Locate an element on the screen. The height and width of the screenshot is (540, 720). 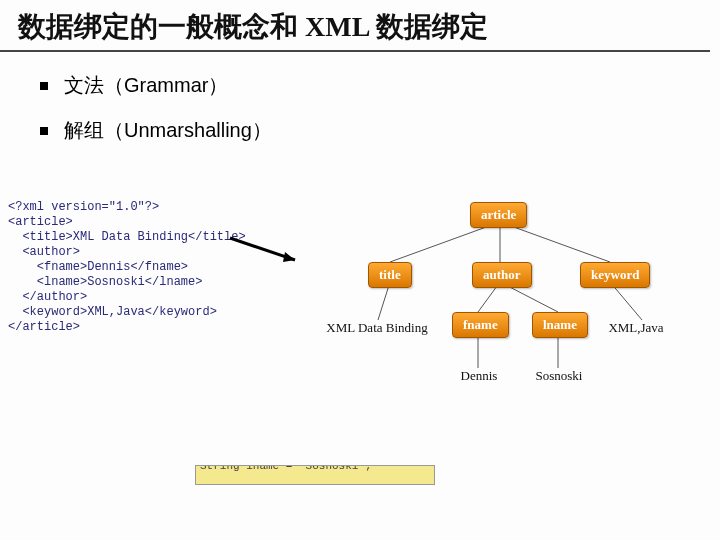
bullet-list: 文法（Grammar） 解组（Unmarshalling） is located at coordinates (380, 108).